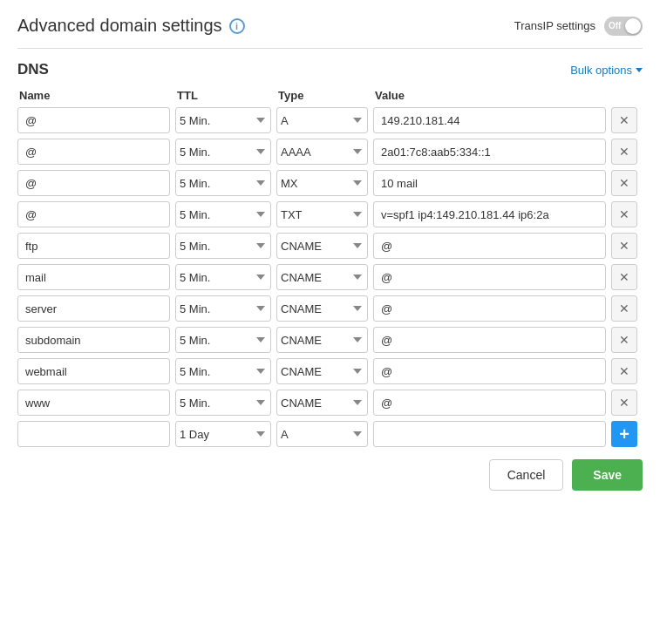  Describe the element at coordinates (94, 434) in the screenshot. I see `new-name-input` at that location.